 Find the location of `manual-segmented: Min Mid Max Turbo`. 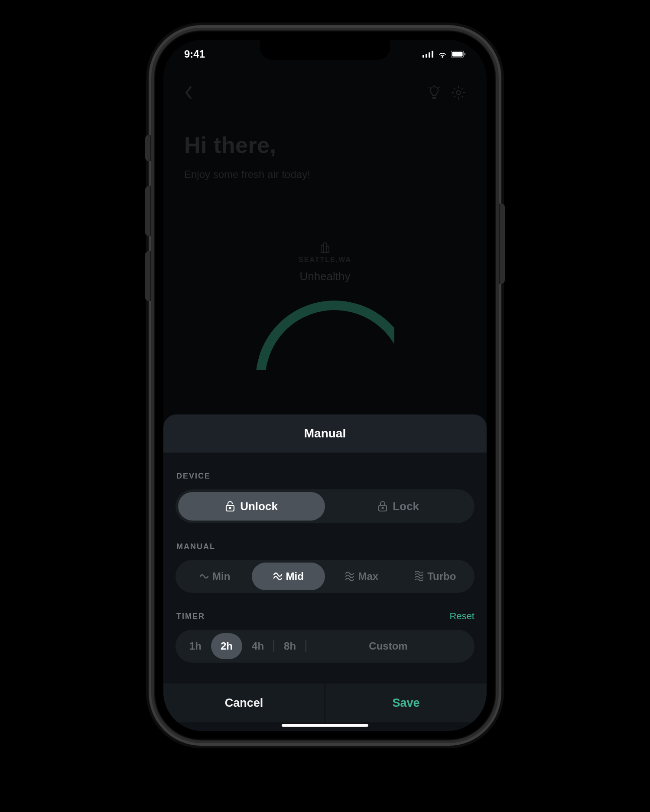

manual-segmented: Min Mid Max Turbo is located at coordinates (325, 576).